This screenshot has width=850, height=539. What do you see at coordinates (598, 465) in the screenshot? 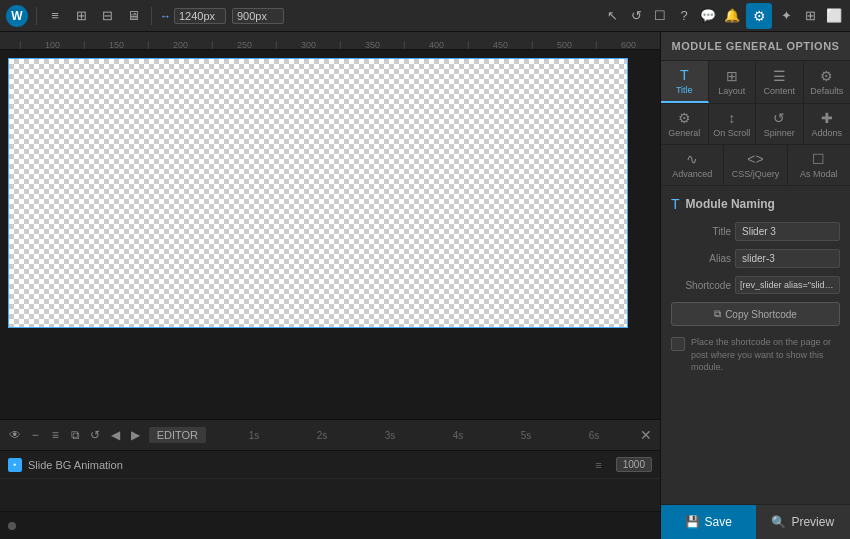
I see `track-list-icon: ≡` at bounding box center [598, 465].